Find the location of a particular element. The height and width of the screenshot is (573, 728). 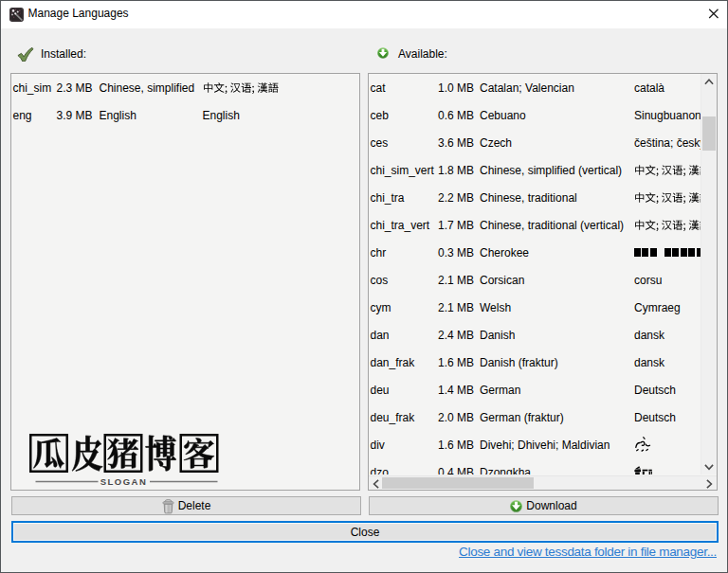

available-chi_sim_vert-code: chi_sim_vert is located at coordinates (402, 170).